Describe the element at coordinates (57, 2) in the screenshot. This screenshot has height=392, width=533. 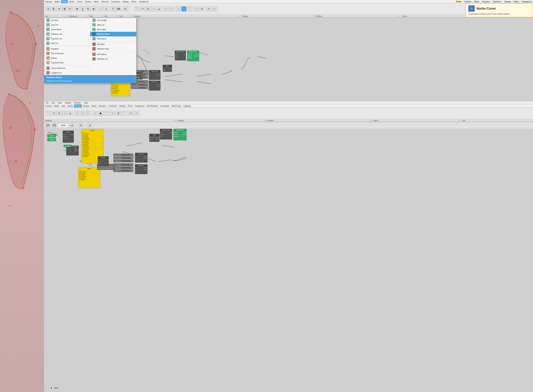
I see `menu-maths: Maths` at that location.